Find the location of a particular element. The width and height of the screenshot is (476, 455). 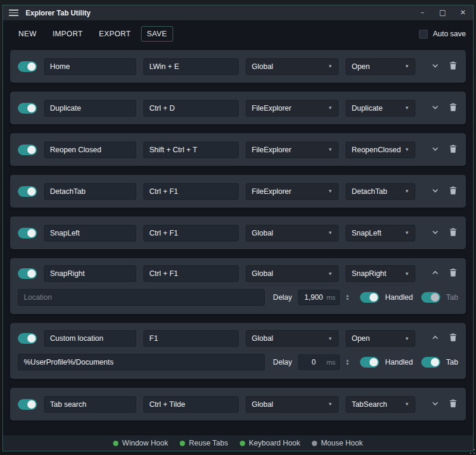

maximize-button: □ is located at coordinates (443, 13).